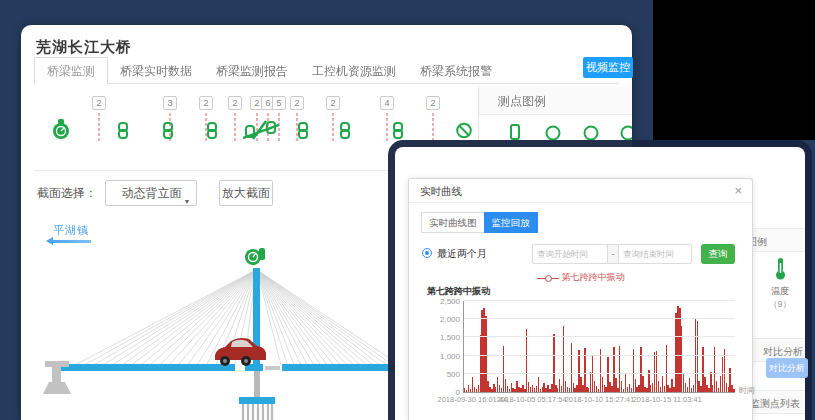 This screenshot has width=815, height=420. What do you see at coordinates (548, 278) in the screenshot?
I see `legend-marker-icon` at bounding box center [548, 278].